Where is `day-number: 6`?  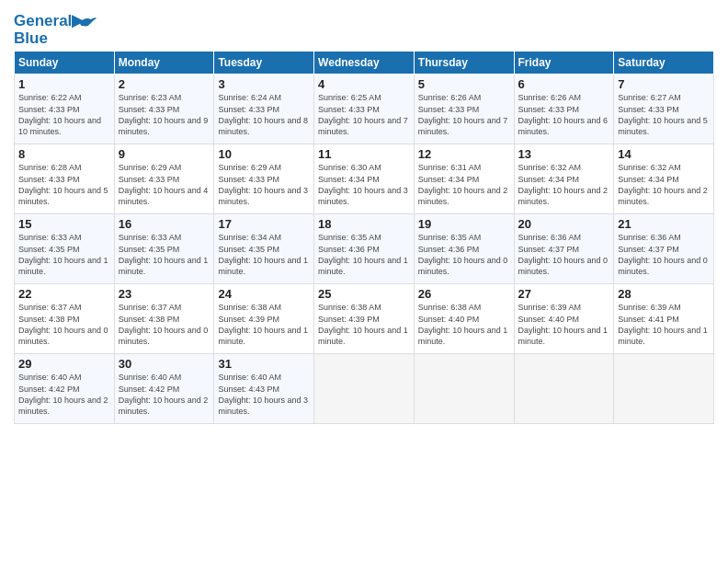 day-number: 6 is located at coordinates (564, 85).